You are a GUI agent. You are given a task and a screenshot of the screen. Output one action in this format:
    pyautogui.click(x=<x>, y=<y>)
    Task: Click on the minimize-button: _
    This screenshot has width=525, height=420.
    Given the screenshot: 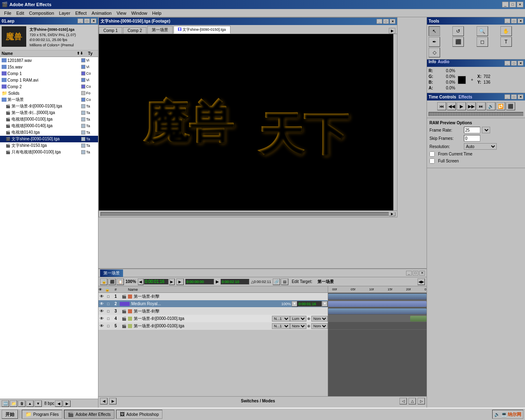 What is the action you would take?
    pyautogui.click(x=505, y=5)
    